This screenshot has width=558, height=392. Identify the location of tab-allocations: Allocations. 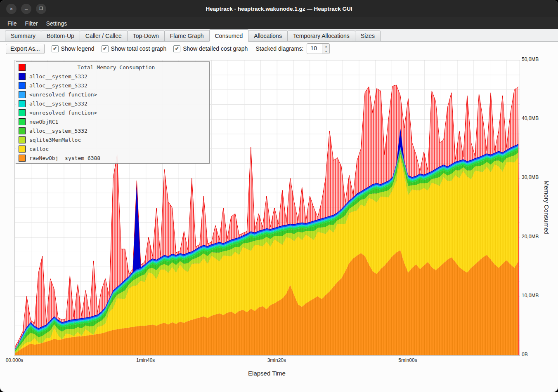
(268, 36).